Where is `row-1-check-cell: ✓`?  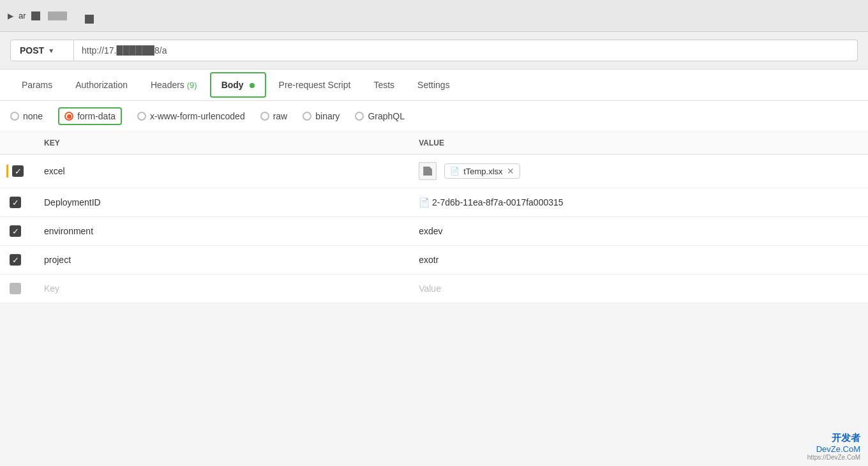 row-1-check-cell: ✓ is located at coordinates (17, 171).